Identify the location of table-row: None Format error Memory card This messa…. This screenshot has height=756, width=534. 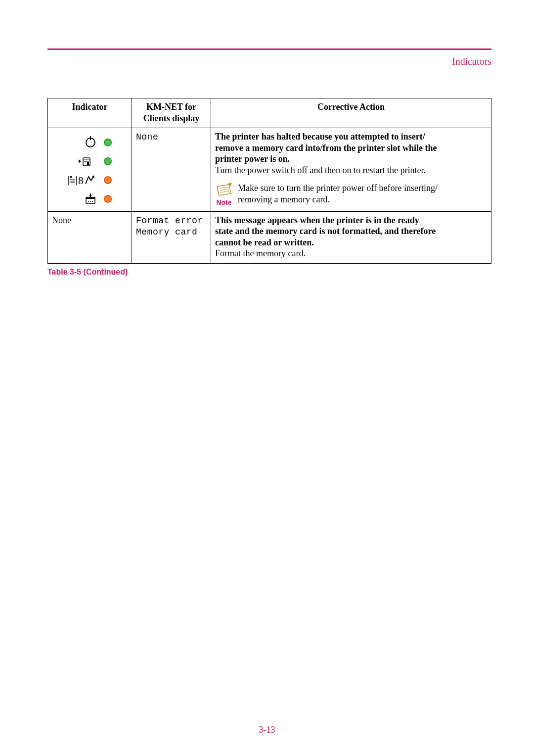
(270, 237).